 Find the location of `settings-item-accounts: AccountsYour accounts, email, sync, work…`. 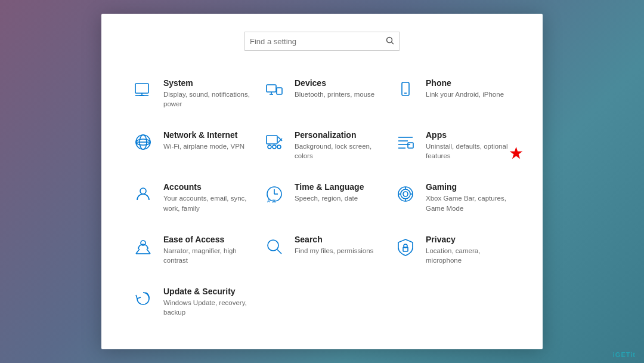

settings-item-accounts: AccountsYour accounts, email, sync, work… is located at coordinates (191, 197).